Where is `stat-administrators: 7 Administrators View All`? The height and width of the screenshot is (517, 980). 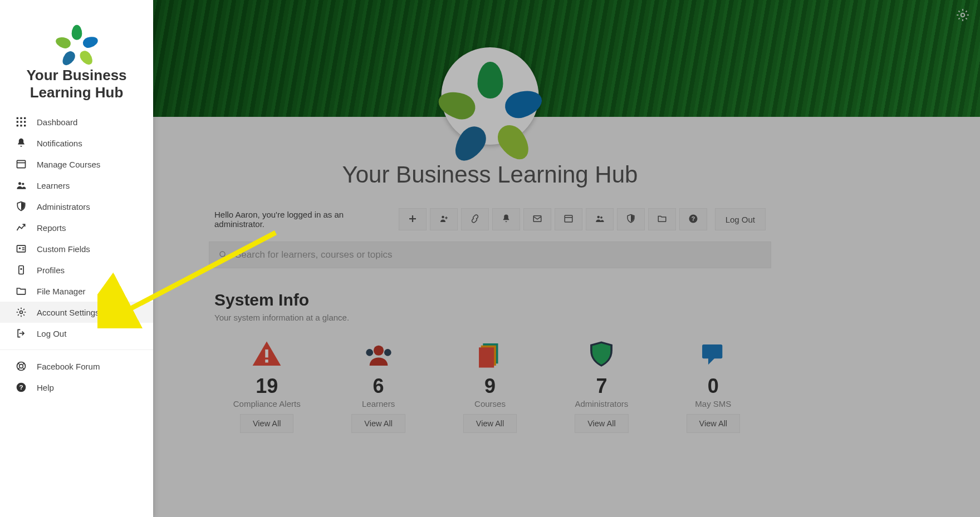 stat-administrators: 7 Administrators View All is located at coordinates (601, 385).